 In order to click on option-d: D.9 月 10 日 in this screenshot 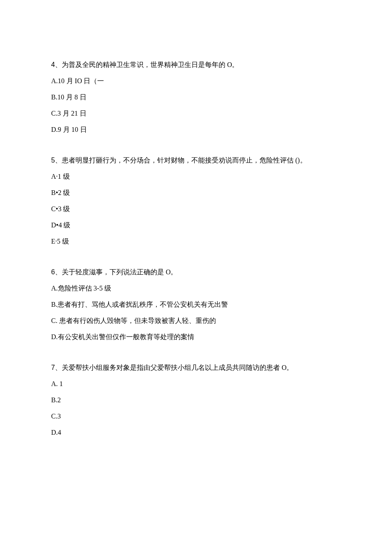, I will do `click(196, 130)`.